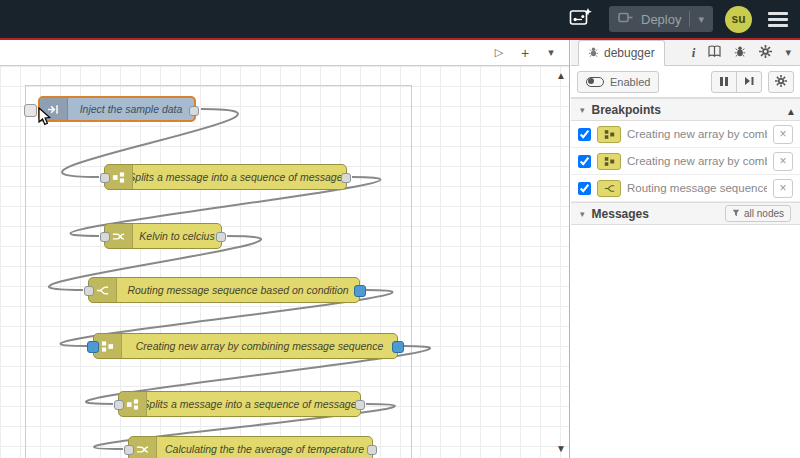 This screenshot has height=458, width=800. What do you see at coordinates (551, 53) in the screenshot?
I see `flow-list-caret-button: ▾` at bounding box center [551, 53].